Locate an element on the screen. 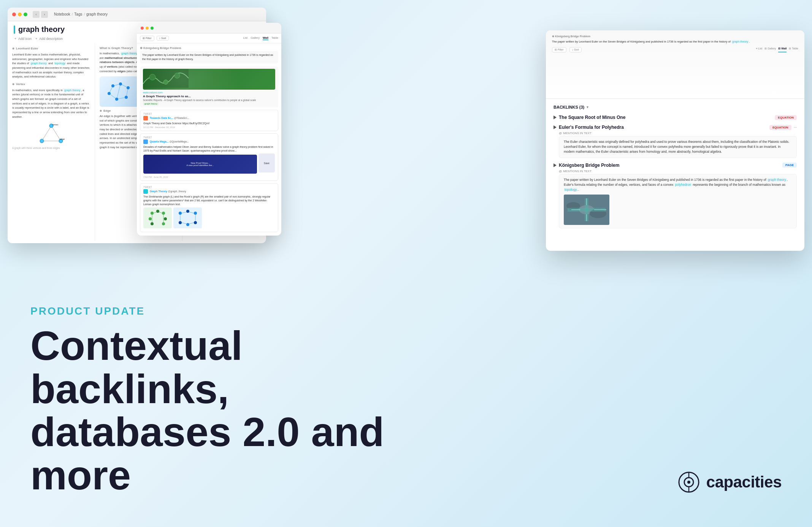 This screenshot has height=527, width=812. breadcrumb-notebook: Notebook is located at coordinates (62, 14).